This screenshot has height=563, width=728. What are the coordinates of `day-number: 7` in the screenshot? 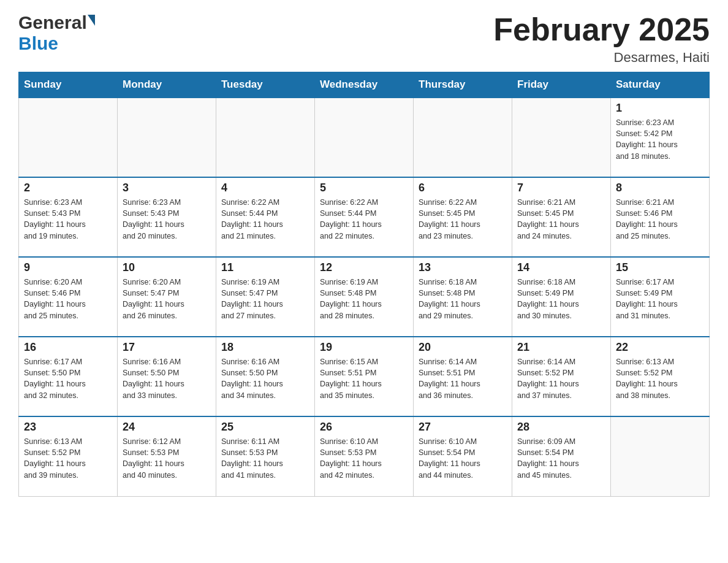 It's located at (561, 188).